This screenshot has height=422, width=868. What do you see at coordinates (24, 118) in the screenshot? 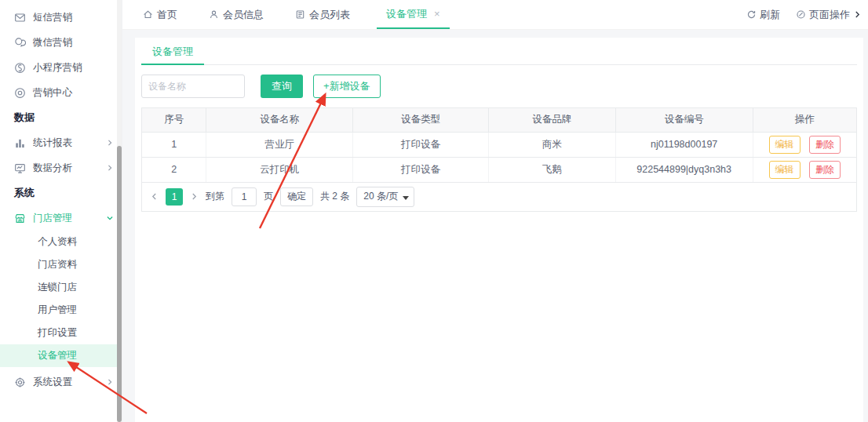
I see `sidebar-section-label: 数据` at bounding box center [24, 118].